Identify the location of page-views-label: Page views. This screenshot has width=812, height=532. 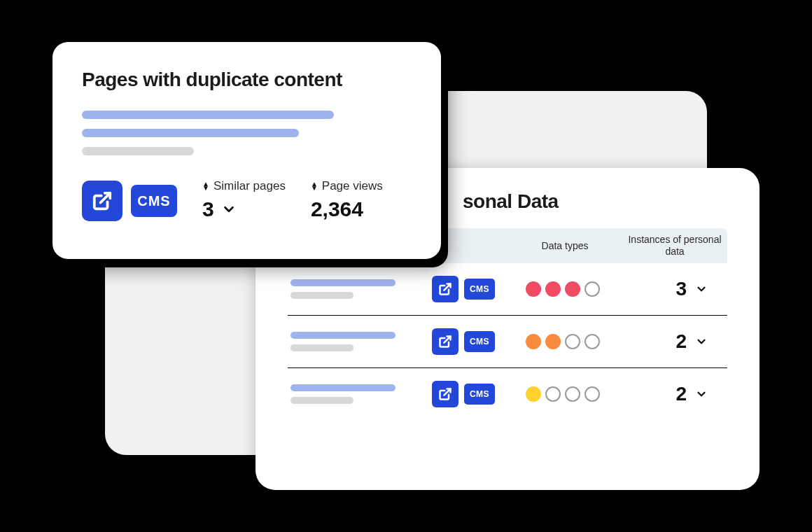
(353, 186).